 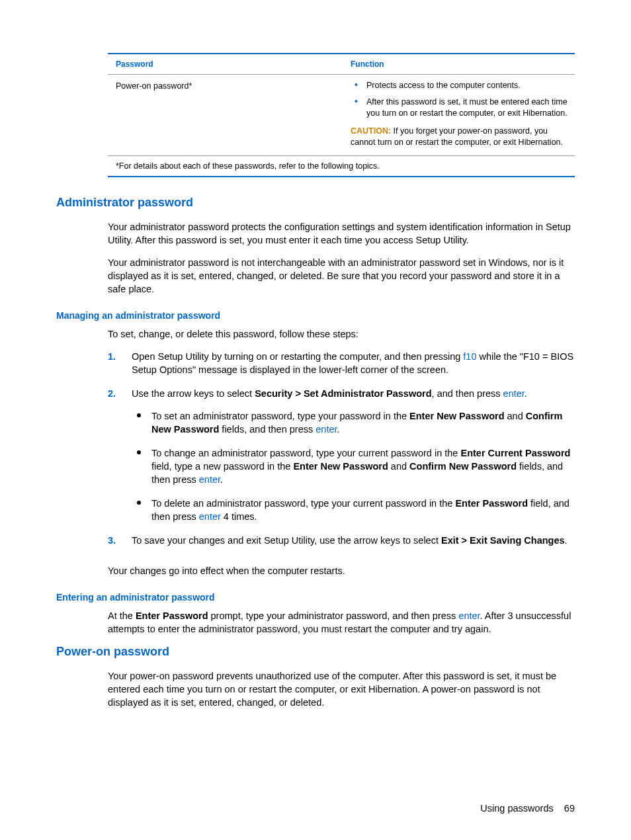 What do you see at coordinates (517, 808) in the screenshot?
I see `footer-section: Using passwords` at bounding box center [517, 808].